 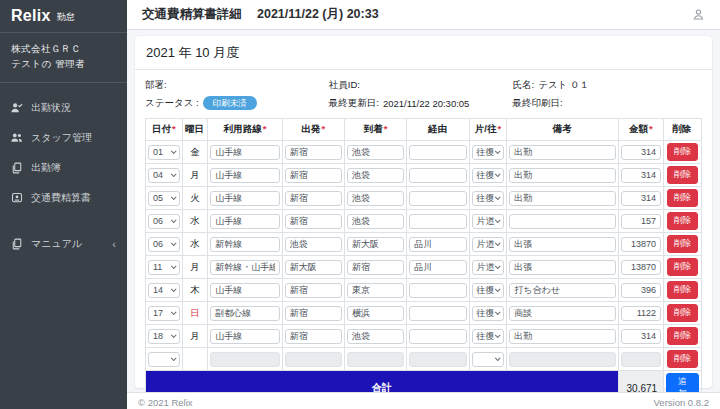 What do you see at coordinates (164, 198) in the screenshot?
I see `date-select: 05` at bounding box center [164, 198].